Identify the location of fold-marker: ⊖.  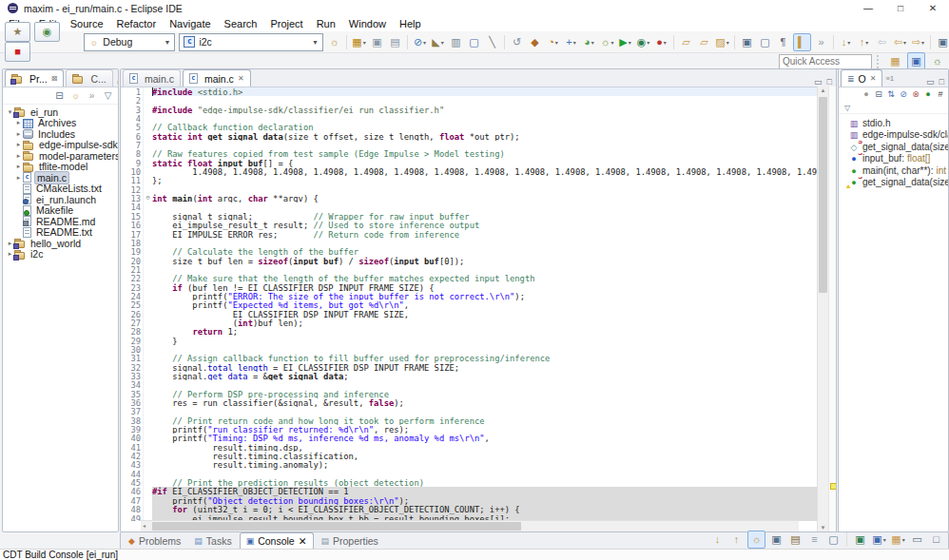
(147, 198).